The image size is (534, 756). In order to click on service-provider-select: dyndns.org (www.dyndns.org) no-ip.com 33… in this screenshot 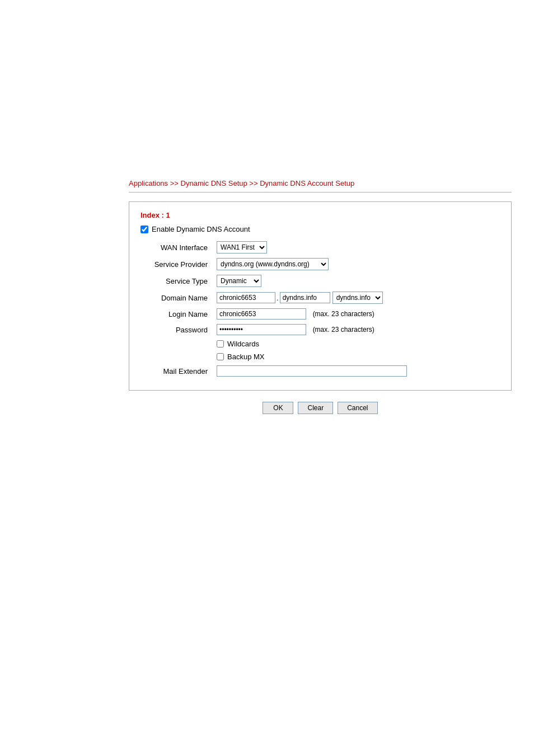, I will do `click(273, 264)`.